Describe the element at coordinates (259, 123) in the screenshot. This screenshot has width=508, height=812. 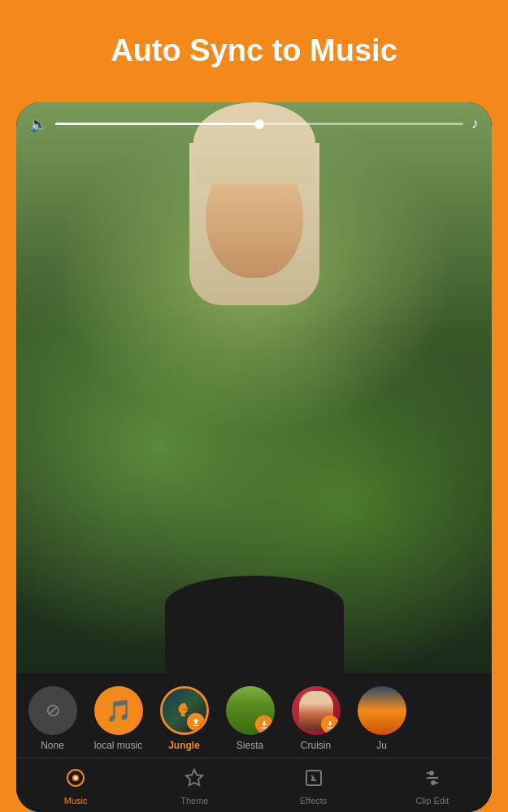
I see `progress-track` at that location.